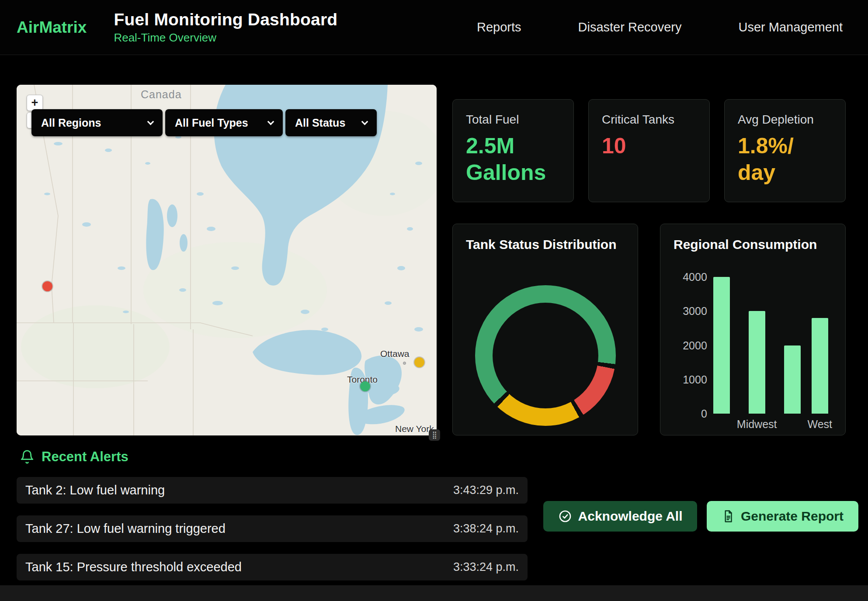 This screenshot has width=868, height=601. Describe the element at coordinates (226, 38) in the screenshot. I see `page-subtitle: Real-Time Overview` at that location.